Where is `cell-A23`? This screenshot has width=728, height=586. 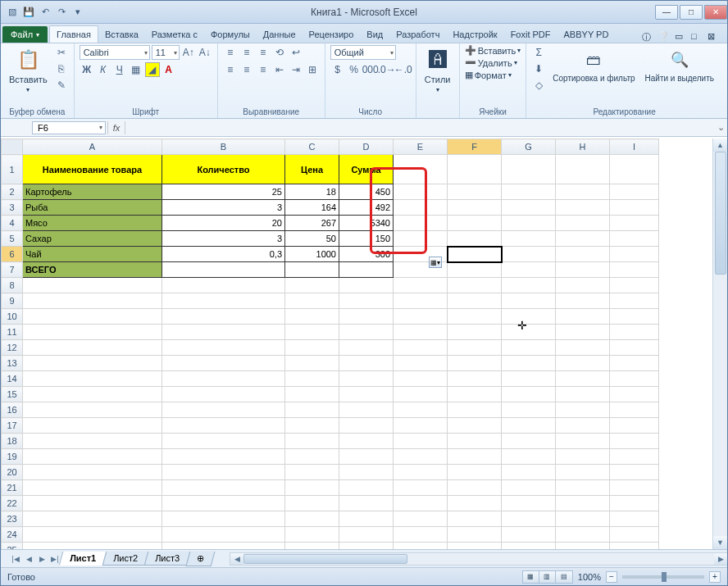 cell-A23 is located at coordinates (93, 520).